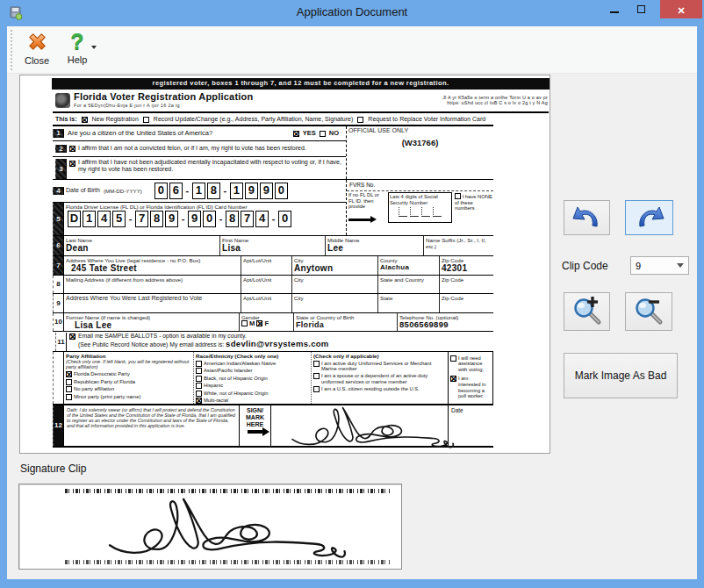 Image resolution: width=704 pixels, height=588 pixels. Describe the element at coordinates (72, 149) in the screenshot. I see `checkbox-felon` at that location.